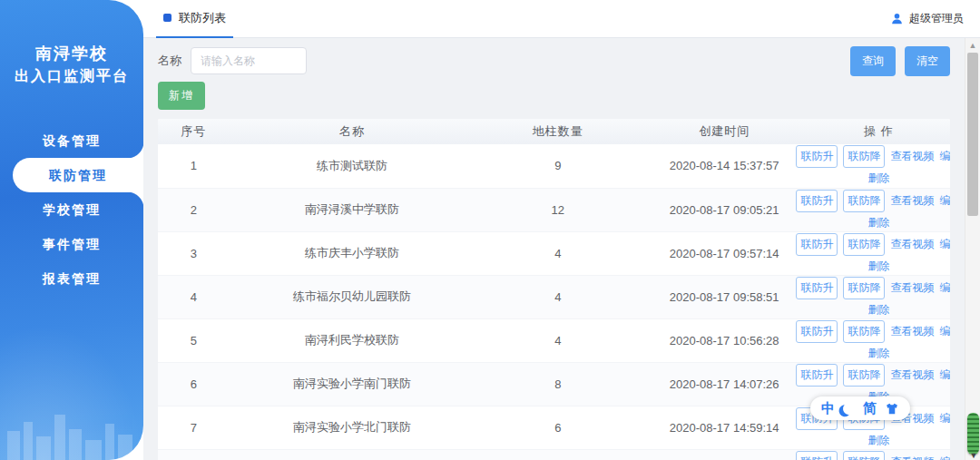  What do you see at coordinates (554, 455) in the screenshot?
I see `table-row: 8南浔双林镇小学联防92020-08-17 15:09:54联防升联防降查看视频…` at bounding box center [554, 455].